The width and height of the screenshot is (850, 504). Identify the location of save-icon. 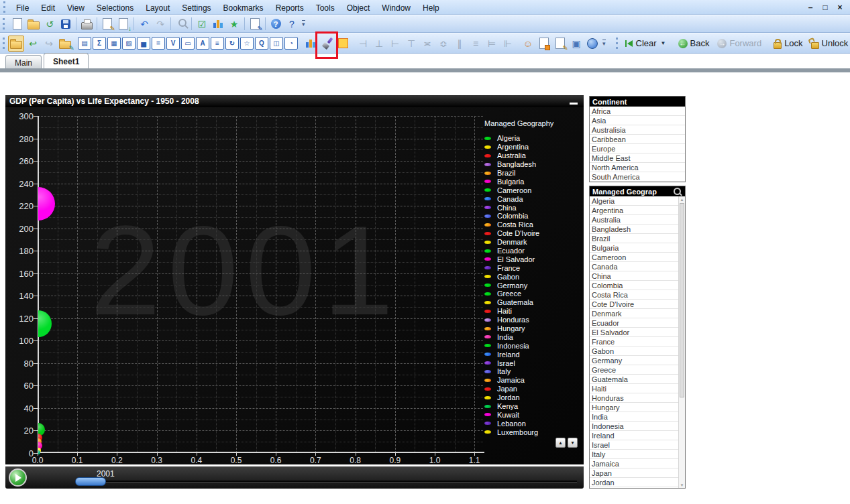
(66, 24).